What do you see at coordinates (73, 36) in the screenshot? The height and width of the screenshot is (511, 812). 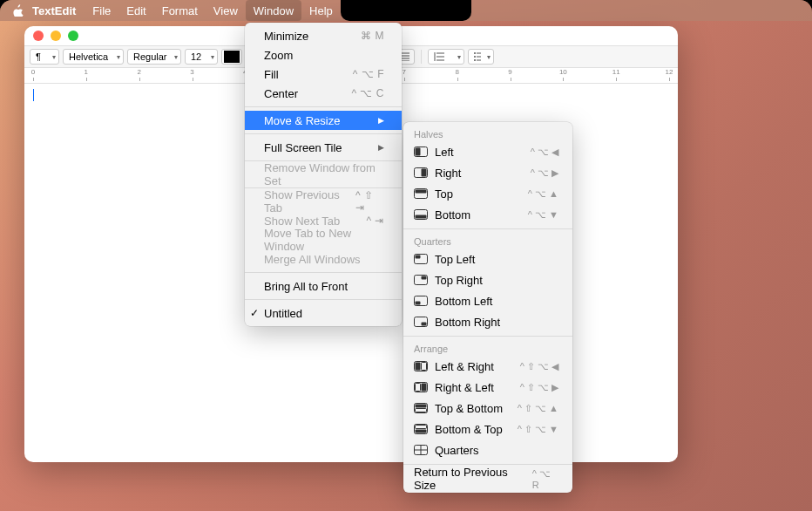 I see `traffic-light-zoom` at bounding box center [73, 36].